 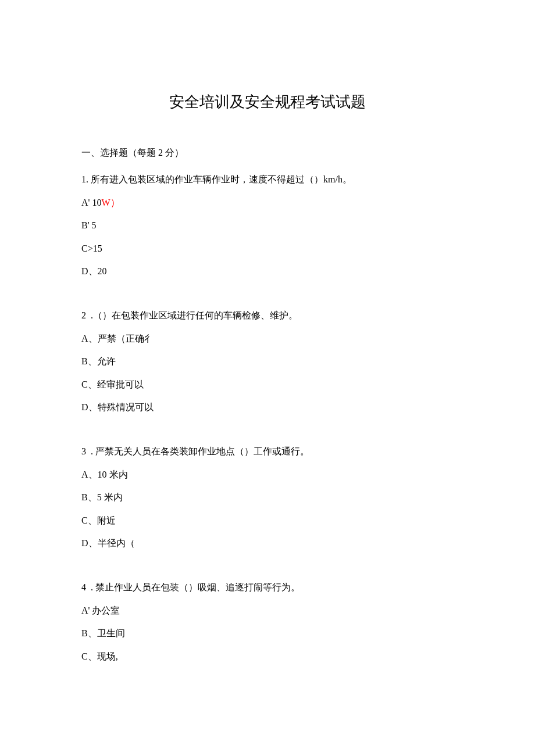 What do you see at coordinates (104, 633) in the screenshot?
I see `option-text: B、卫生间` at bounding box center [104, 633].